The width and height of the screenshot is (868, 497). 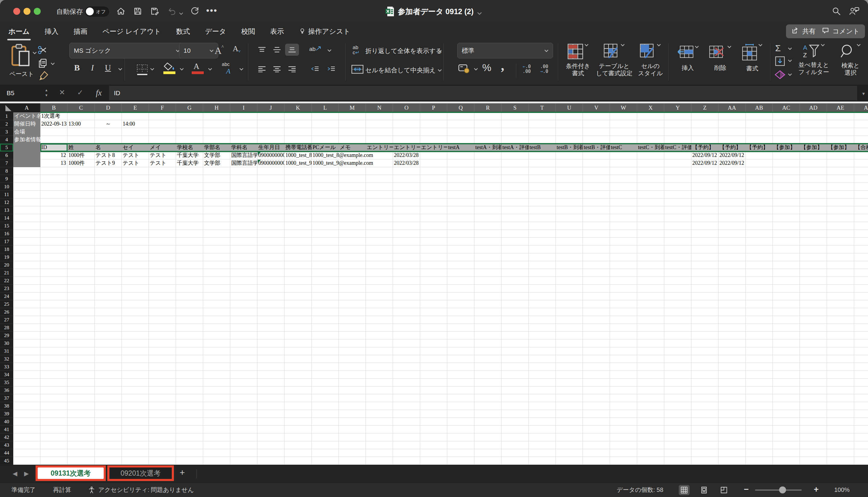 What do you see at coordinates (181, 12) in the screenshot?
I see `undo-chevron-icon` at bounding box center [181, 12].